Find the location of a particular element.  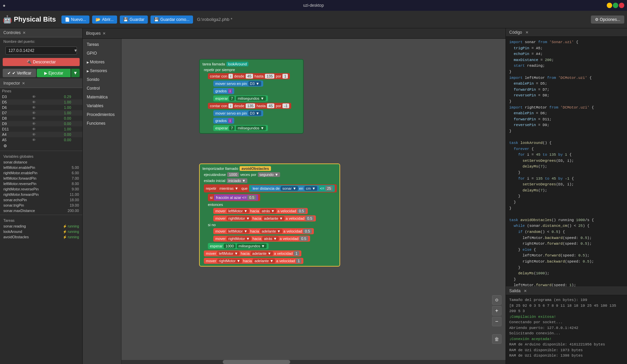

guardar-como-button: 💾 Guardar como... is located at coordinates (172, 20).